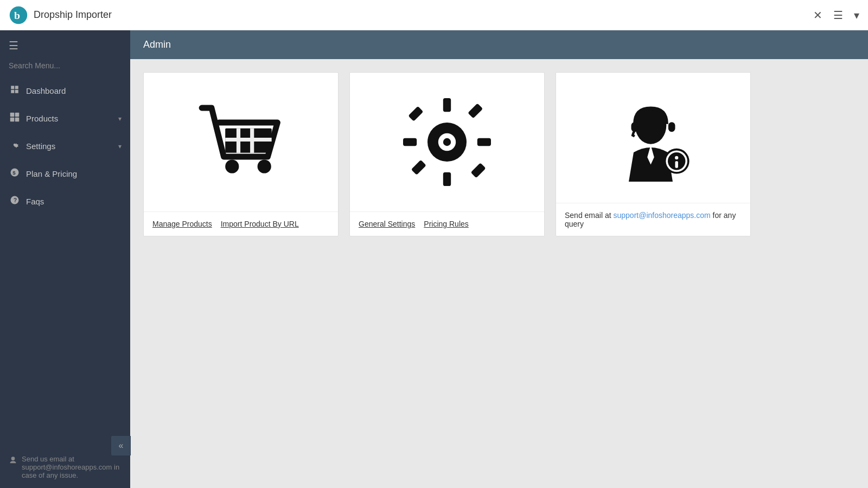 Image resolution: width=868 pixels, height=488 pixels. What do you see at coordinates (260, 224) in the screenshot?
I see `import-product-link: Import Product By URL` at bounding box center [260, 224].